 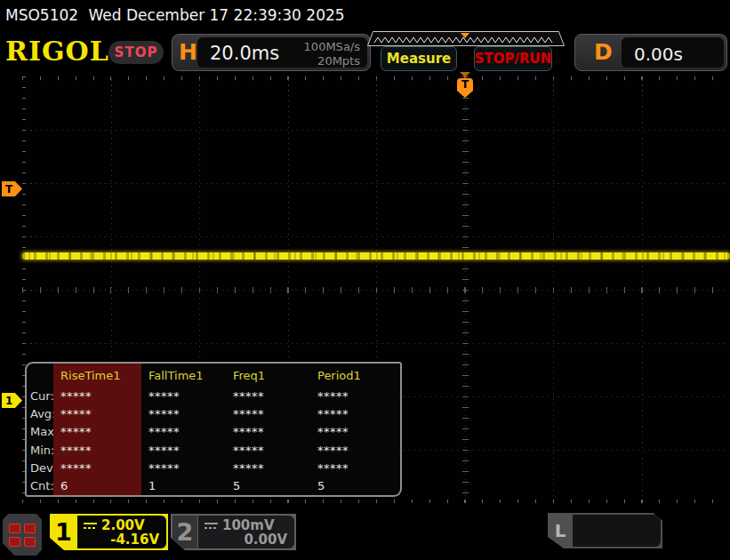 What do you see at coordinates (560, 531) in the screenshot?
I see `logic-analyzer-badge: L` at bounding box center [560, 531].